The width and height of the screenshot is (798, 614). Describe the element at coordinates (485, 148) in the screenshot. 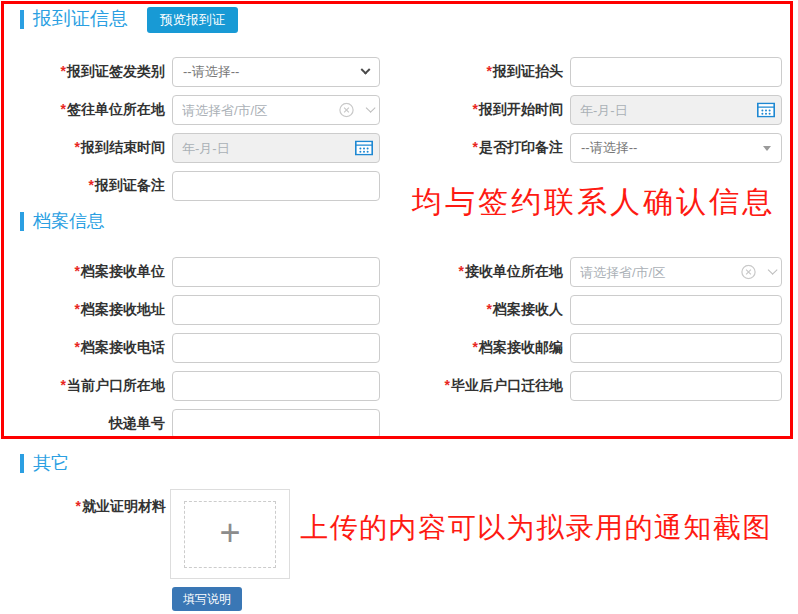

I see `field-label: *是否打印备注` at that location.